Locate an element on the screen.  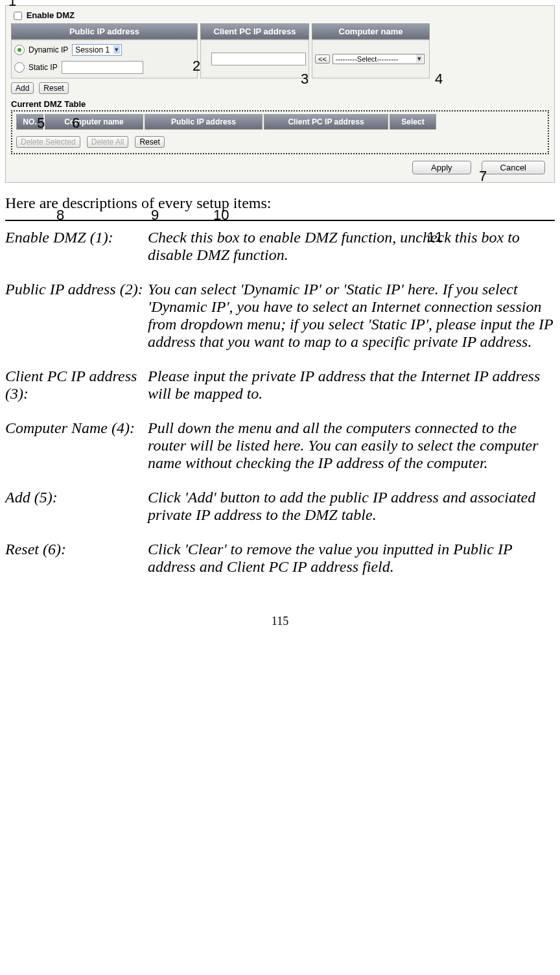
annotation-11: 11 is located at coordinates (435, 237).